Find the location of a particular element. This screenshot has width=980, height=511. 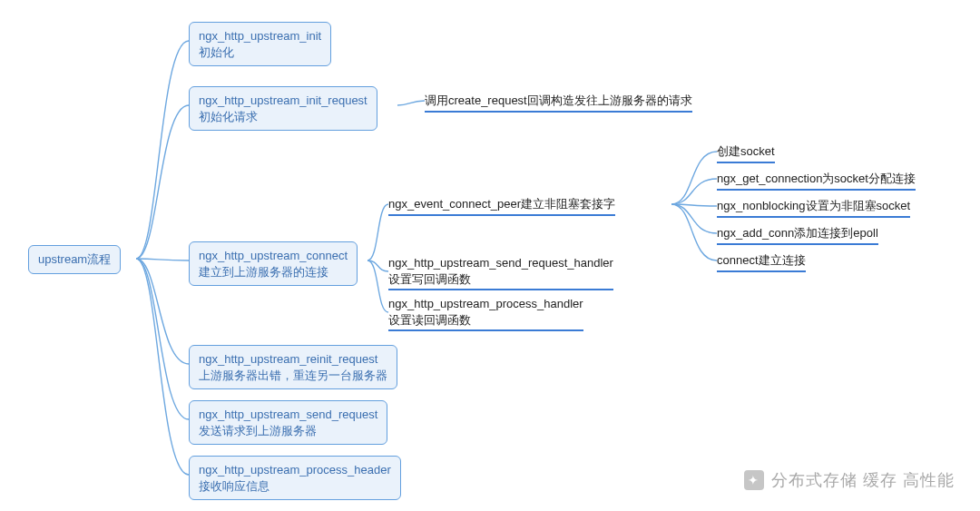

leaf-add-conn-text: ngx_add_conn添加连接到epoll is located at coordinates (798, 235).